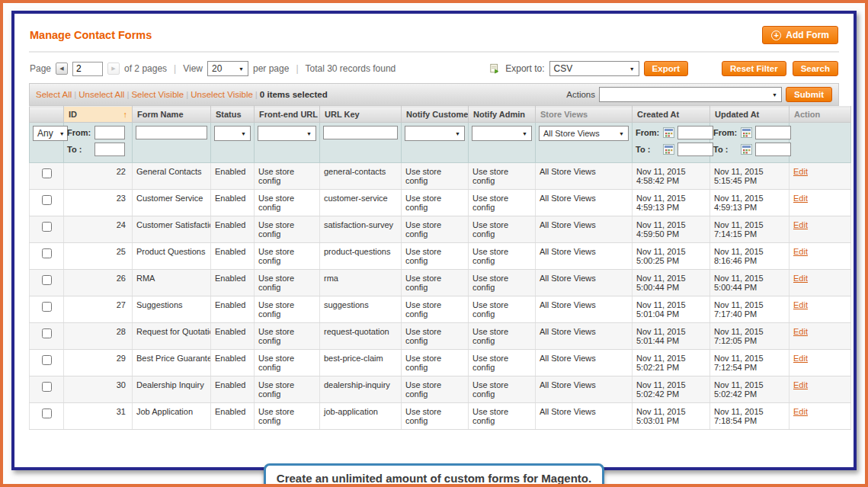  I want to click on cell-status: Enabled, so click(233, 284).